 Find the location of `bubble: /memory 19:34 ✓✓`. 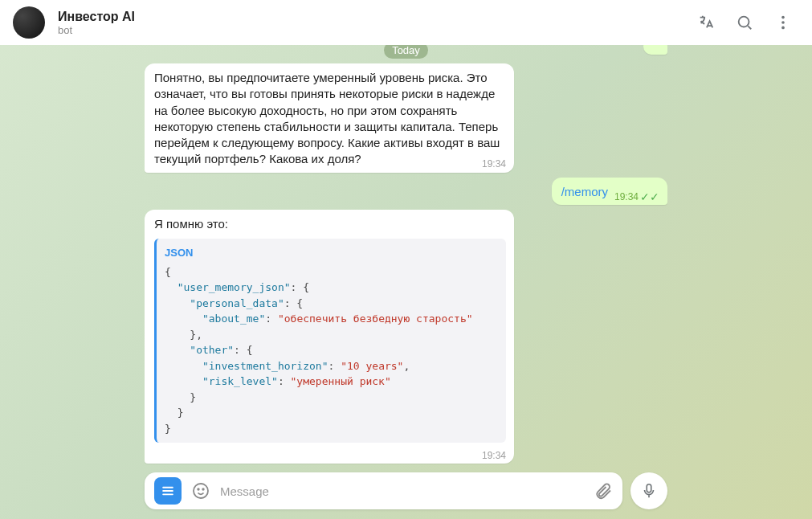

bubble: /memory 19:34 ✓✓ is located at coordinates (610, 191).